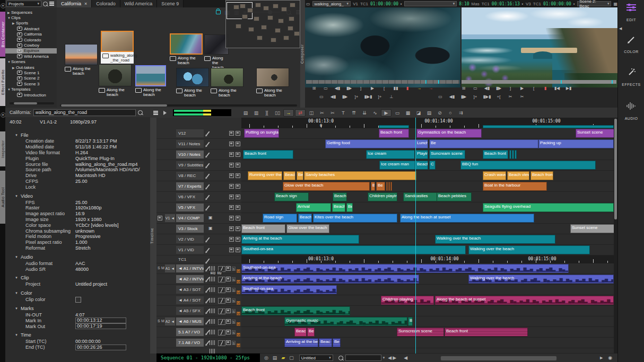 Image resolution: width=644 pixels, height=362 pixels. Describe the element at coordinates (190, 279) in the screenshot. I see `track-button-a2: ◄ A2 / INTVW` at that location.